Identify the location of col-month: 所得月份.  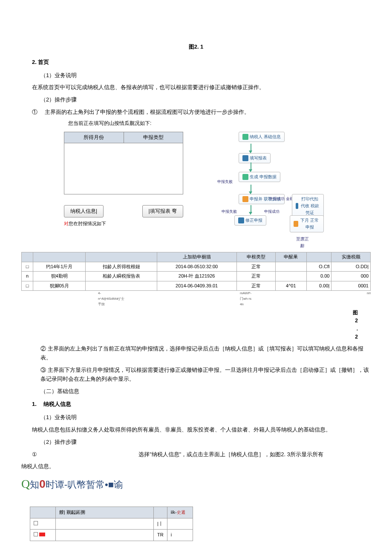
(94, 137).